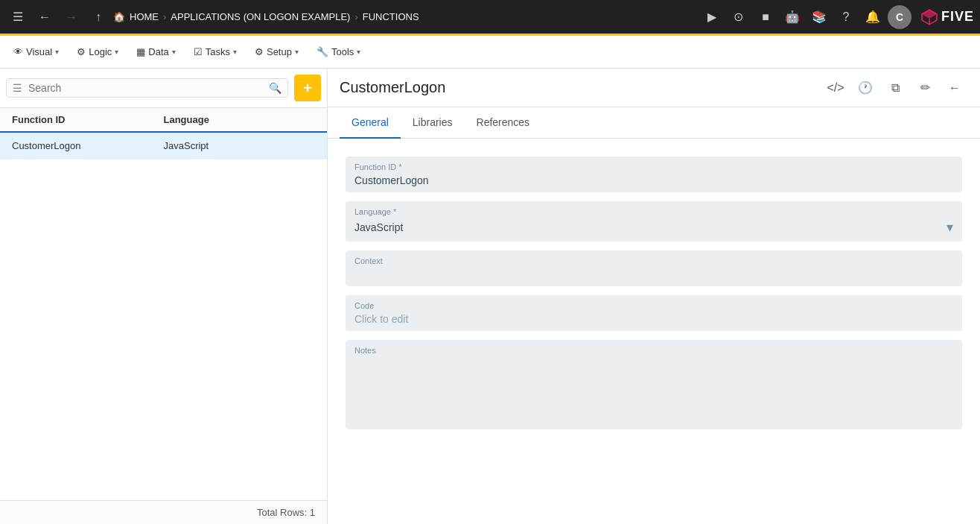 The width and height of the screenshot is (980, 524). Describe the element at coordinates (391, 16) in the screenshot. I see `breadcrumb-functions: FUNCTIONS` at that location.